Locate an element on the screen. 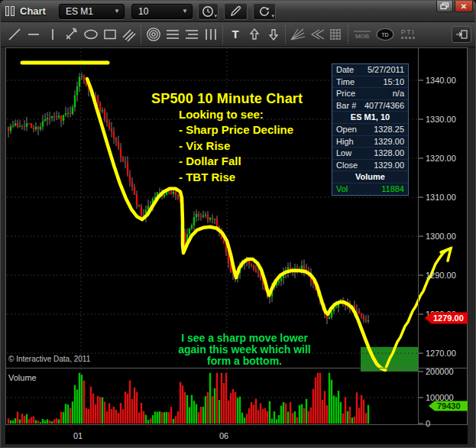  window-title: Chart is located at coordinates (33, 11).